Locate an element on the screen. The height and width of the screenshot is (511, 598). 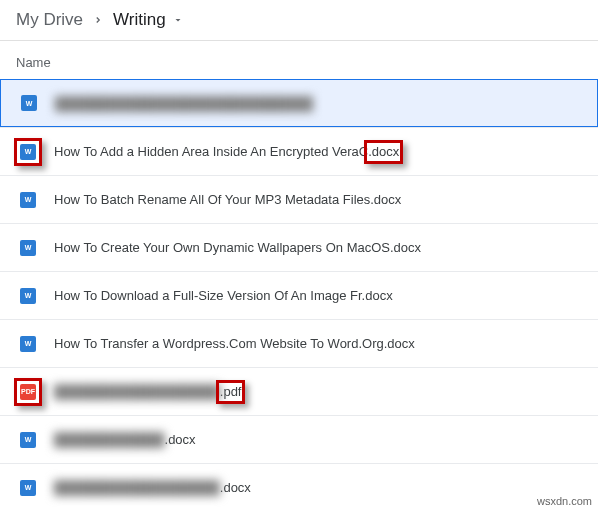
file-row: WHow To Batch Rename All Of Your MP3 Met… is located at coordinates (299, 199).